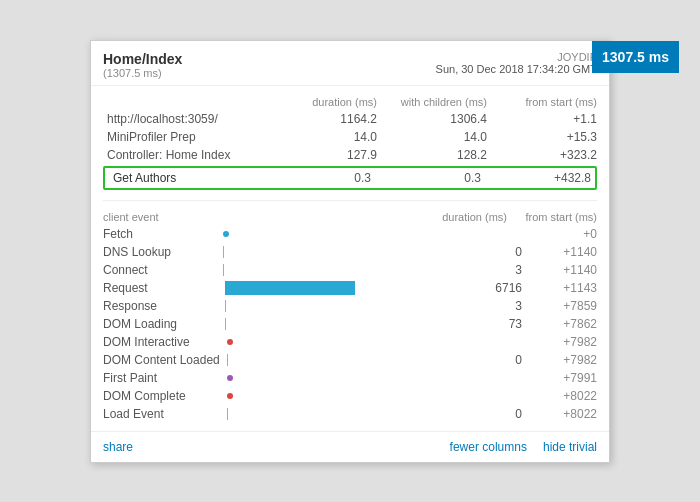 This screenshot has width=700, height=502. Describe the element at coordinates (488, 447) in the screenshot. I see `fewer-columns-link: fewer columns` at that location.